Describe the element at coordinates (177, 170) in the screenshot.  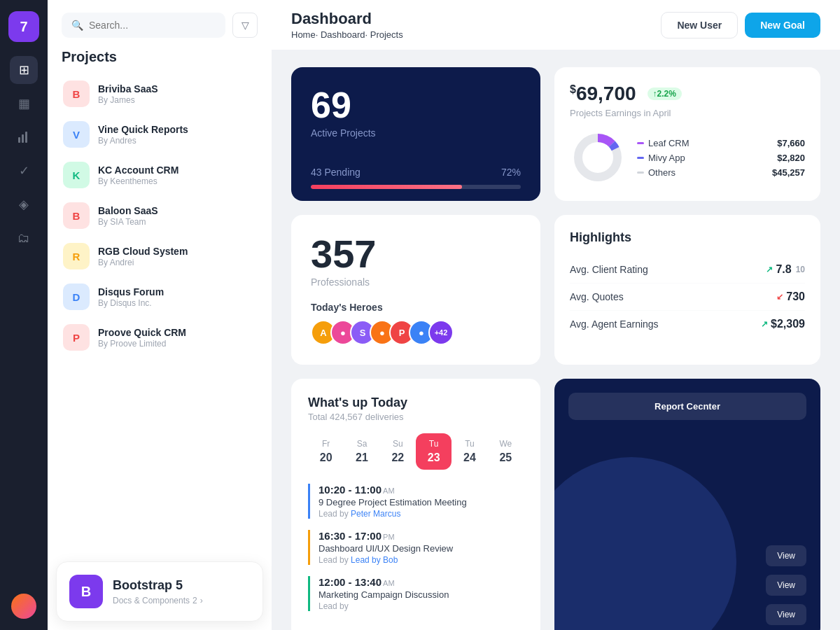
I see `project-name: KC Account CRM` at that location.